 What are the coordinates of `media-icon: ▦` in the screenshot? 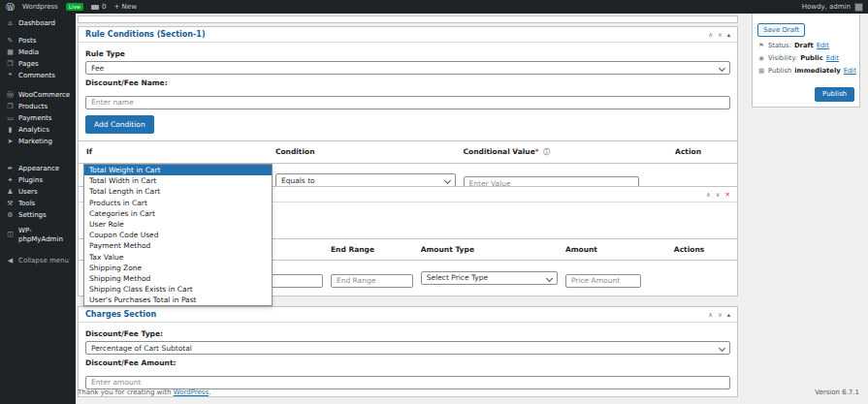 It's located at (10, 52).